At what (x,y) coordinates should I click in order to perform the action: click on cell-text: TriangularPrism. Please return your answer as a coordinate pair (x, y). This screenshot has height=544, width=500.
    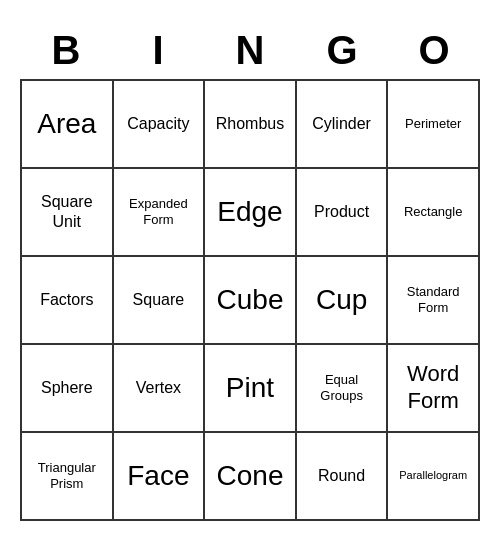
    Looking at the image, I should click on (67, 476).